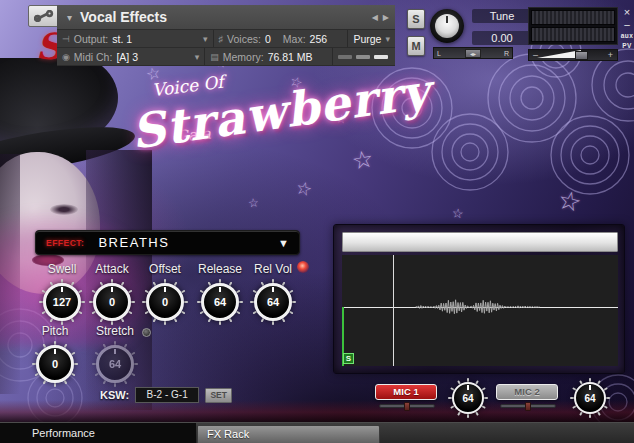 The width and height of the screenshot is (634, 443). Describe the element at coordinates (573, 26) in the screenshot. I see `level-meters` at that location.